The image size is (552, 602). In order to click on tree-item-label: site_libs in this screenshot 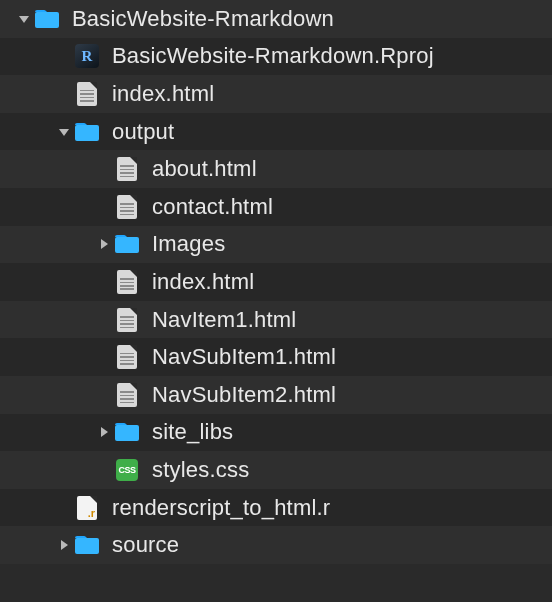, I will do `click(192, 432)`.